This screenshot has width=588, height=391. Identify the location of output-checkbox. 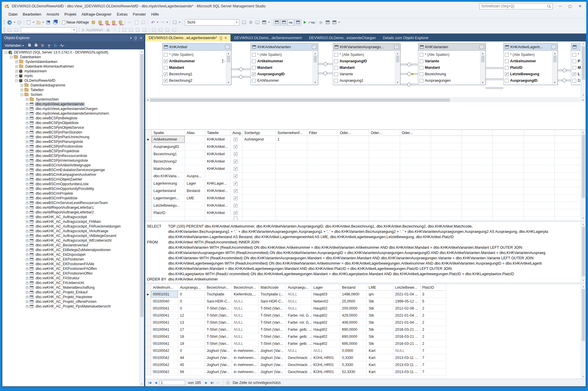
(236, 154).